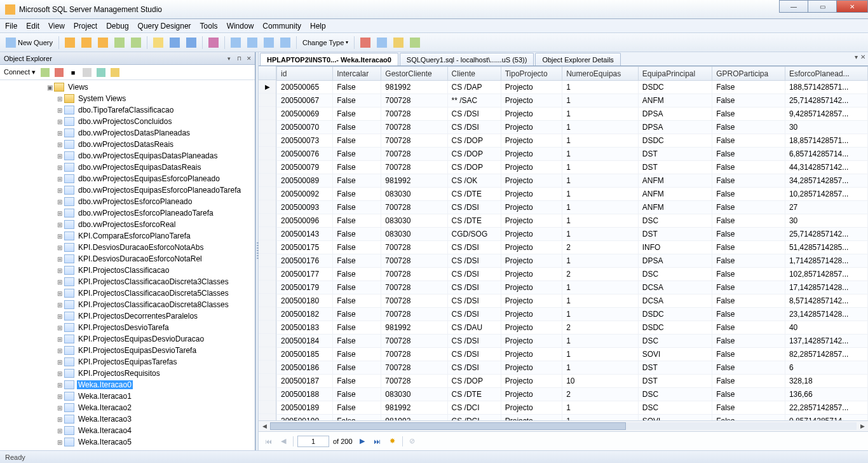 The width and height of the screenshot is (868, 463). What do you see at coordinates (127, 259) in the screenshot?
I see `tree-node-view: ⊞KPI.DesviosDuracaoEsforcoNotaRel` at bounding box center [127, 259].